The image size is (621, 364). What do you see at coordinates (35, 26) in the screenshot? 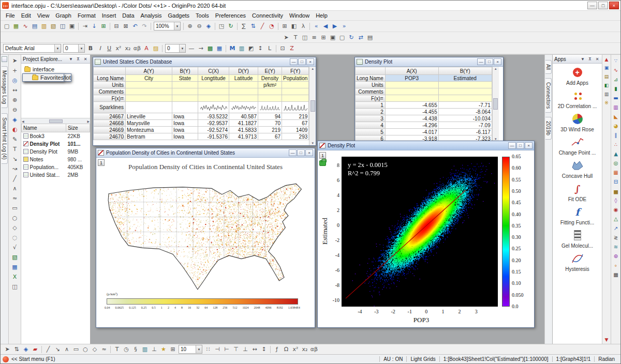
I see `new-matrix-button: ▤` at bounding box center [35, 26].